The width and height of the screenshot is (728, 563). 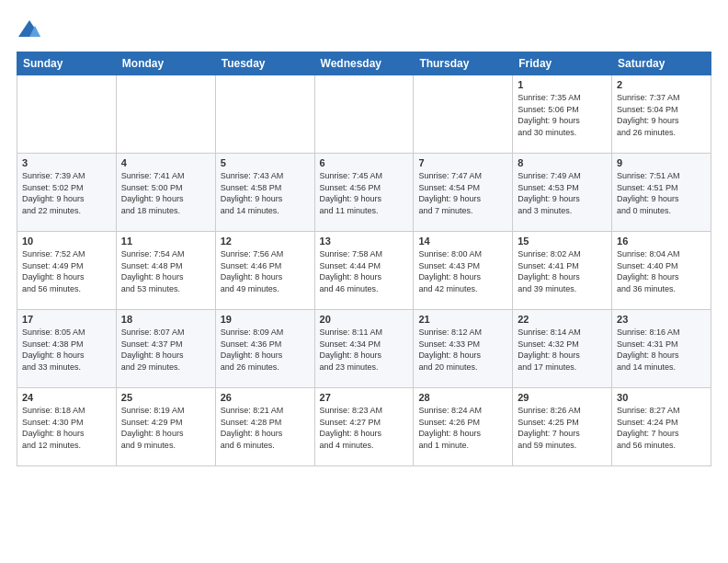 I want to click on calendar-cell: 23Sunrise: 8:16 AMSunset: 4:31 PMDayligh…, so click(x=662, y=350).